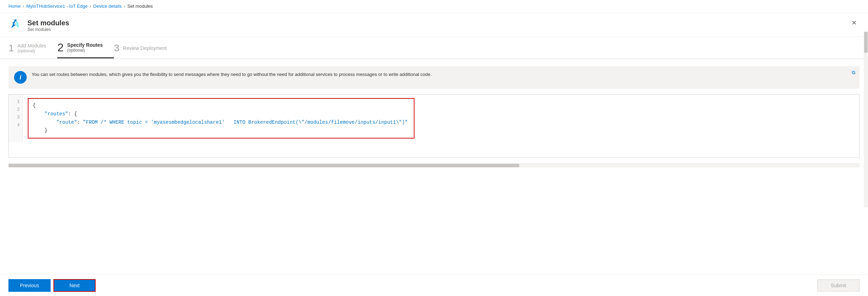  Describe the element at coordinates (434, 77) in the screenshot. I see `info-banner: i You can set routes between modules, wh…` at that location.